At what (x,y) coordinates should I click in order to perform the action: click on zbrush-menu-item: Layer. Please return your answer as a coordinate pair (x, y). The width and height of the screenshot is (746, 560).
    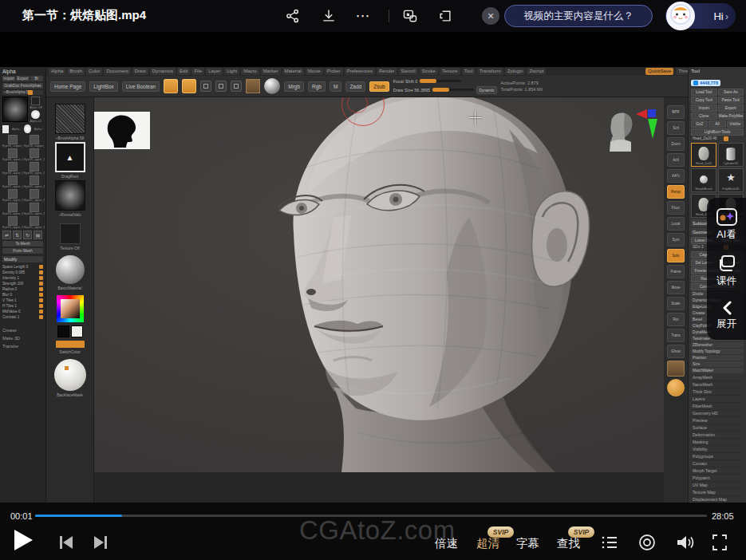
    Looking at the image, I should click on (214, 72).